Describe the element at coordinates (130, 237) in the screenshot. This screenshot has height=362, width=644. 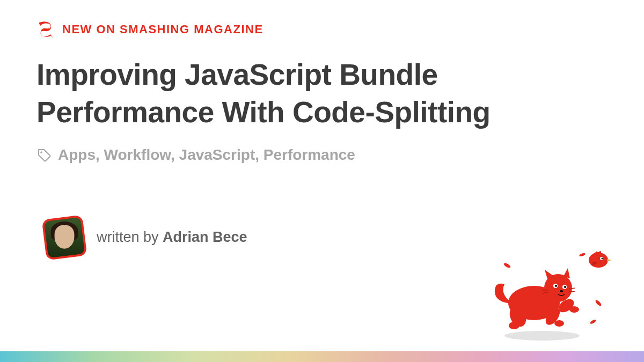
I see `written-by-label: written by` at that location.